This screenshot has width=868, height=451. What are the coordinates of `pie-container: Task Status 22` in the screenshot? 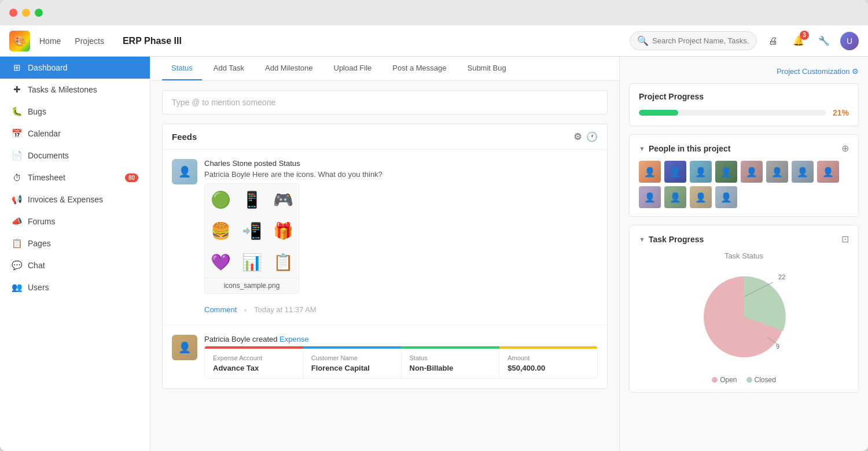 It's located at (744, 318).